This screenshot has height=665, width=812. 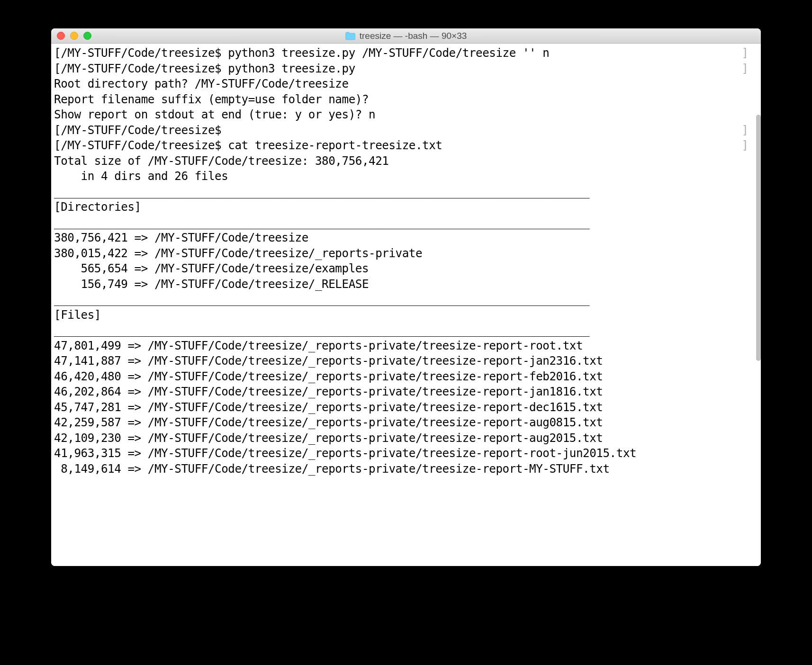 What do you see at coordinates (87, 36) in the screenshot?
I see `maximize-icon` at bounding box center [87, 36].